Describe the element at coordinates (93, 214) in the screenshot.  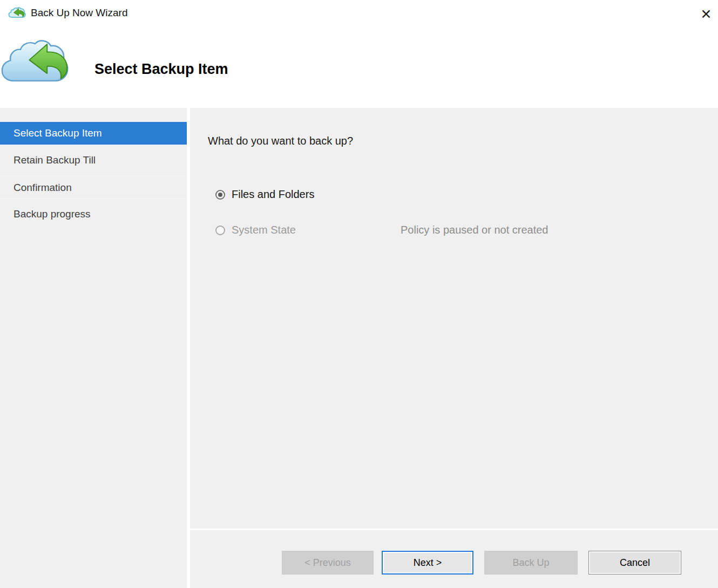
I see `sidebar-item-backup-progress: Backup progress` at that location.